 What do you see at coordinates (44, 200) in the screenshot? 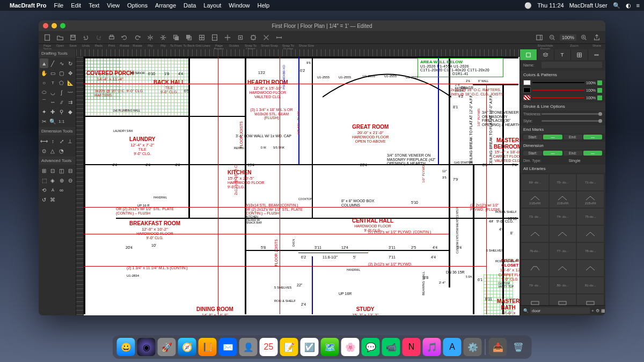
I see `adv-12: ↺` at bounding box center [44, 200].